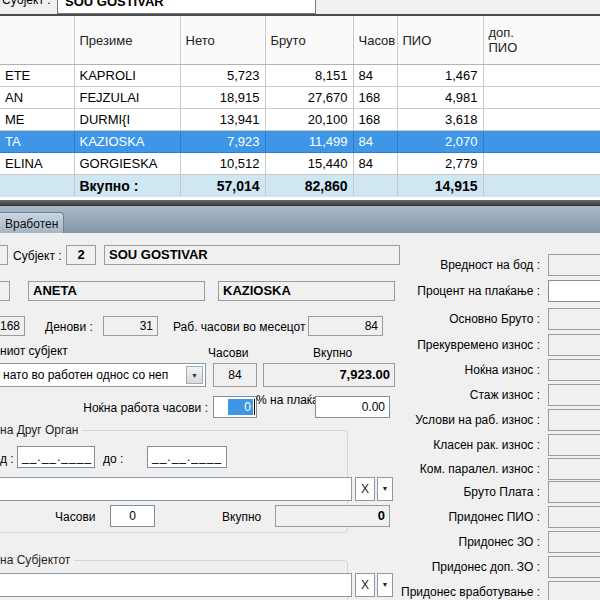  I want to click on rp-label: Ноќна износ :, so click(454, 370).